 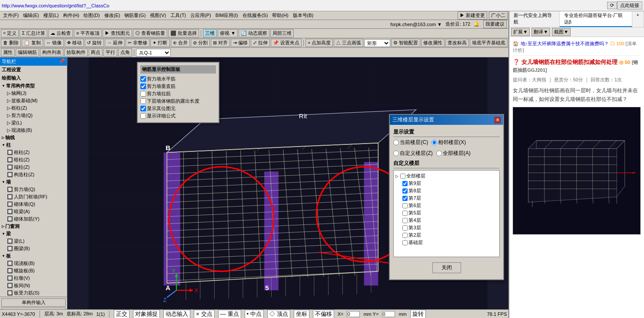 I want to click on close-dialog-btn: 关闭, so click(x=447, y=268).